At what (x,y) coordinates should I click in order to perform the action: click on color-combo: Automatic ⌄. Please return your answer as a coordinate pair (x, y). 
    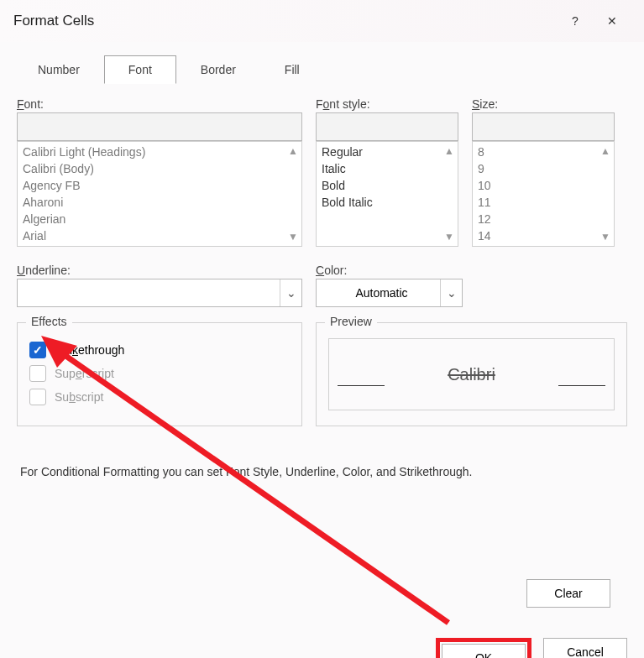
    Looking at the image, I should click on (390, 293).